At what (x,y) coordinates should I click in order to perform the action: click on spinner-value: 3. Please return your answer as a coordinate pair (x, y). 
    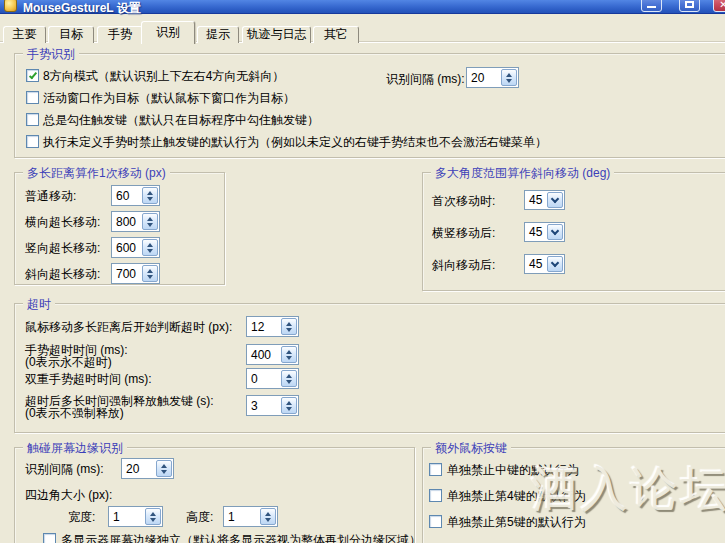
    Looking at the image, I should click on (264, 406).